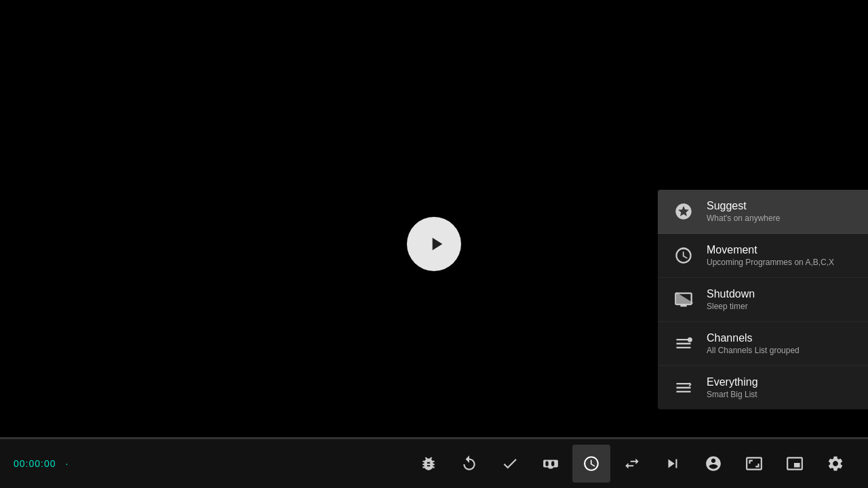 The width and height of the screenshot is (868, 488). Describe the element at coordinates (754, 464) in the screenshot. I see `aspect-ratio-button` at that location.